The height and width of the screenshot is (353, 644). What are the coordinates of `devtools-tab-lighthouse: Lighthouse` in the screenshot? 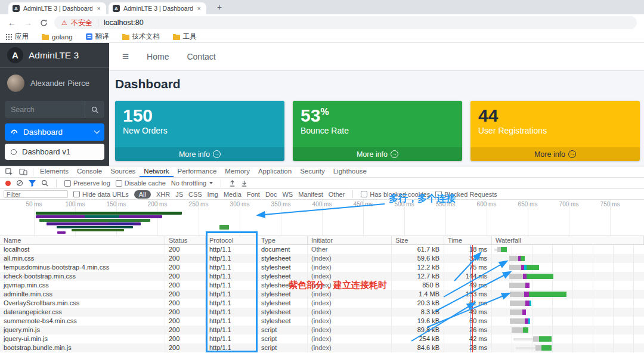 It's located at (350, 172).